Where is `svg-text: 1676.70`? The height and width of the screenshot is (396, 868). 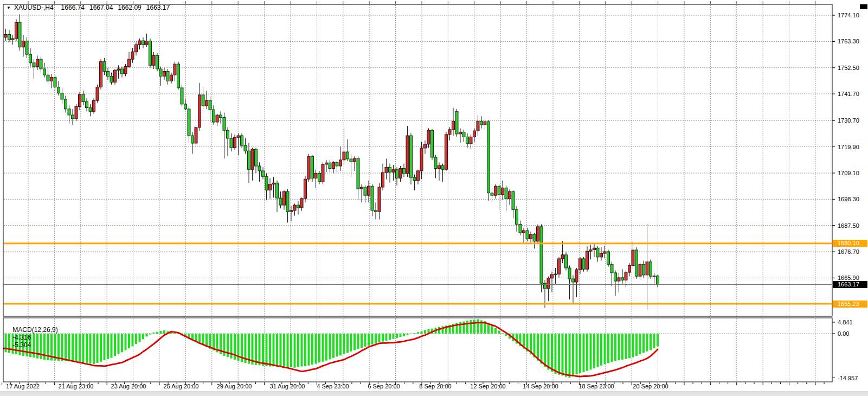 svg-text: 1676.70 is located at coordinates (848, 252).